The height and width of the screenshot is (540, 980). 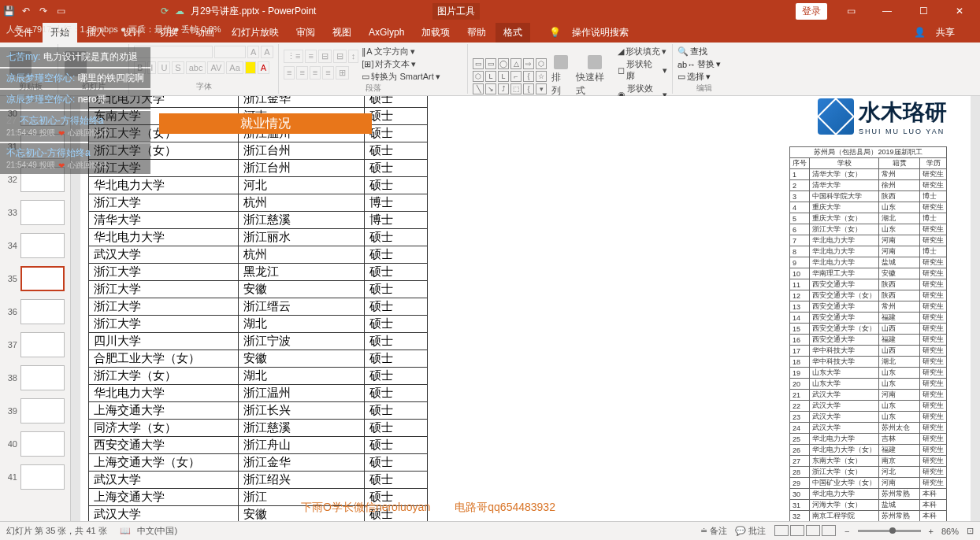 What do you see at coordinates (868, 252) in the screenshot?
I see `table-row: 8华北电力大学河南博士` at bounding box center [868, 252].